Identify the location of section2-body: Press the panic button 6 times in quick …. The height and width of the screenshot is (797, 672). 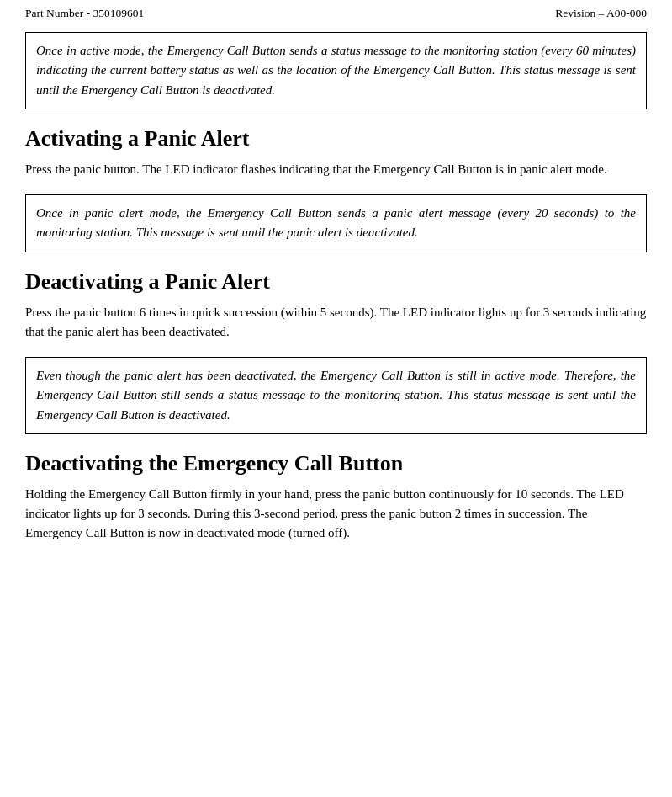
(336, 323).